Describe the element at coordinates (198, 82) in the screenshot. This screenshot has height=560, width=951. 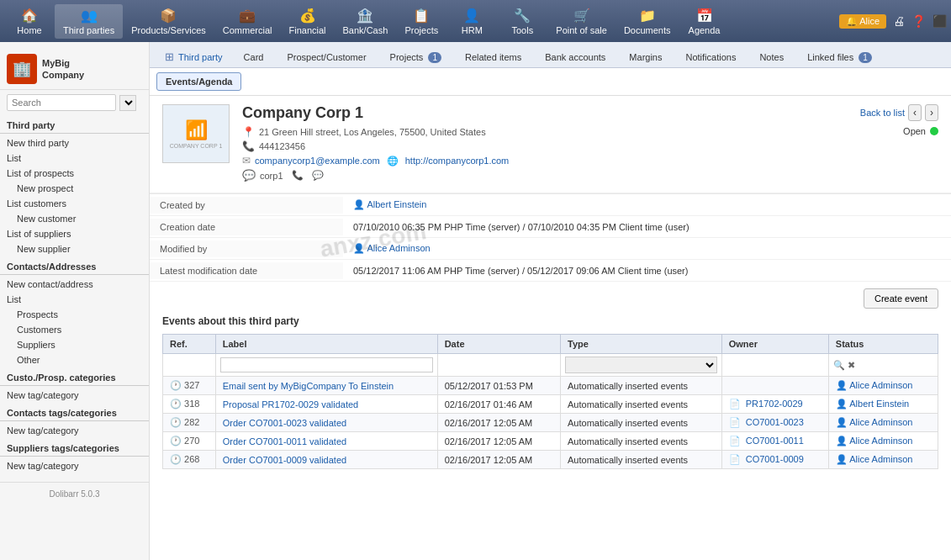
I see `sub-tab-events-agenda: Events/Agenda` at that location.